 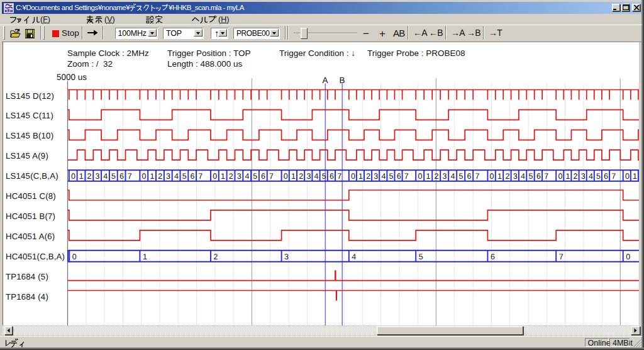 What do you see at coordinates (35, 257) in the screenshot?
I see `svg-text: HC4051(C,B,A)` at bounding box center [35, 257].